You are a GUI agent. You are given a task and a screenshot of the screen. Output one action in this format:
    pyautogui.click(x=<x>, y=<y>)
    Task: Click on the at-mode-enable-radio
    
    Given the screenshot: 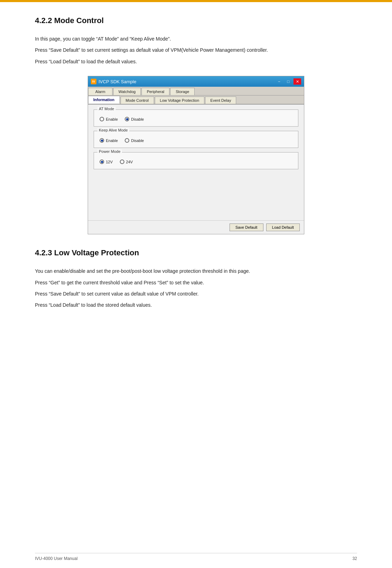 What is the action you would take?
    pyautogui.click(x=102, y=119)
    